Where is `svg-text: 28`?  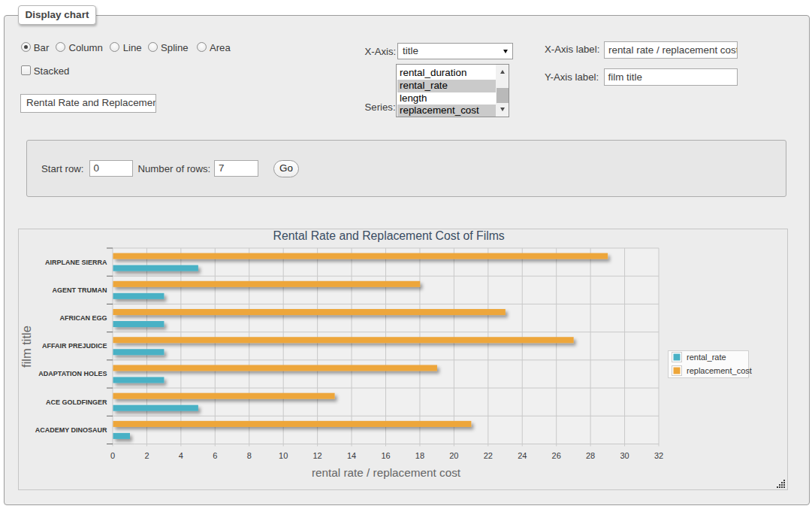 svg-text: 28 is located at coordinates (590, 456).